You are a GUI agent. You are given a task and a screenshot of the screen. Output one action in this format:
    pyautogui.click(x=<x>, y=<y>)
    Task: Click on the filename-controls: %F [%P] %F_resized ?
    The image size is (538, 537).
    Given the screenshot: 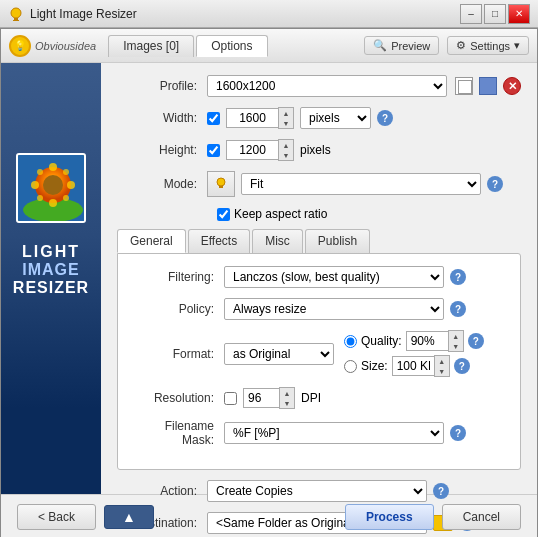 What is the action you would take?
    pyautogui.click(x=364, y=433)
    